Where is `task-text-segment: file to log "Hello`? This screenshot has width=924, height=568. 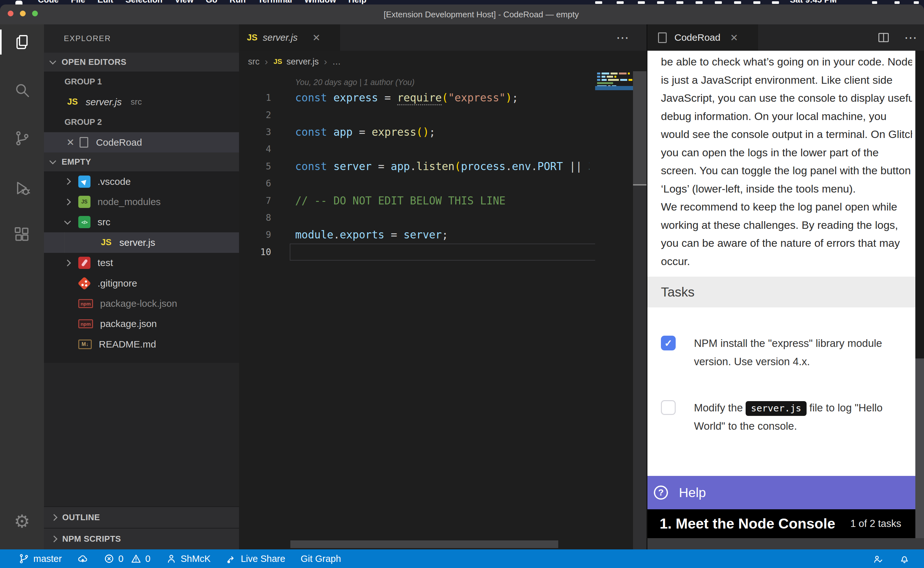
task-text-segment: file to log "Hello is located at coordinates (845, 408).